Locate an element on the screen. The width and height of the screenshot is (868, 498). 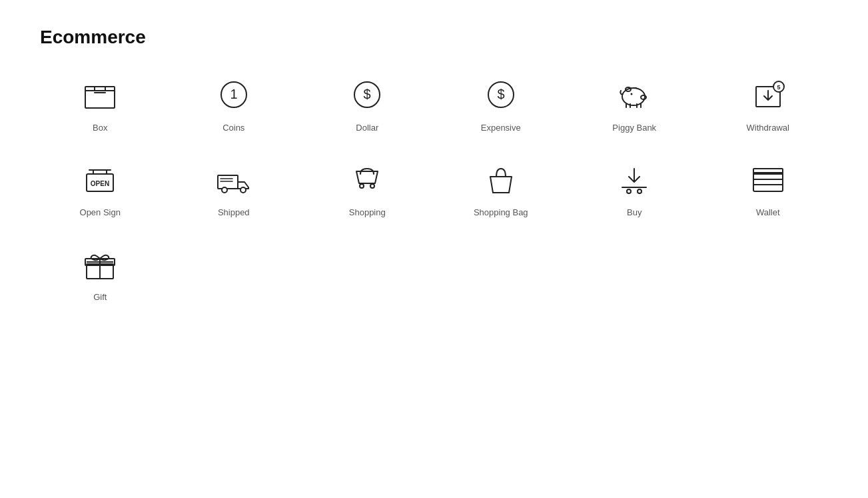
expensive-icon: $ is located at coordinates (501, 95).